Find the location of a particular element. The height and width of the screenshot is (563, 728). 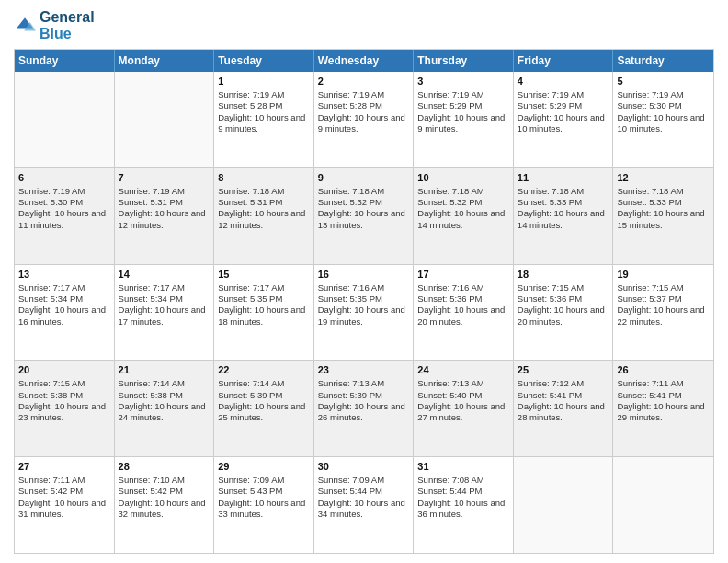

day-number: 28 is located at coordinates (165, 467).